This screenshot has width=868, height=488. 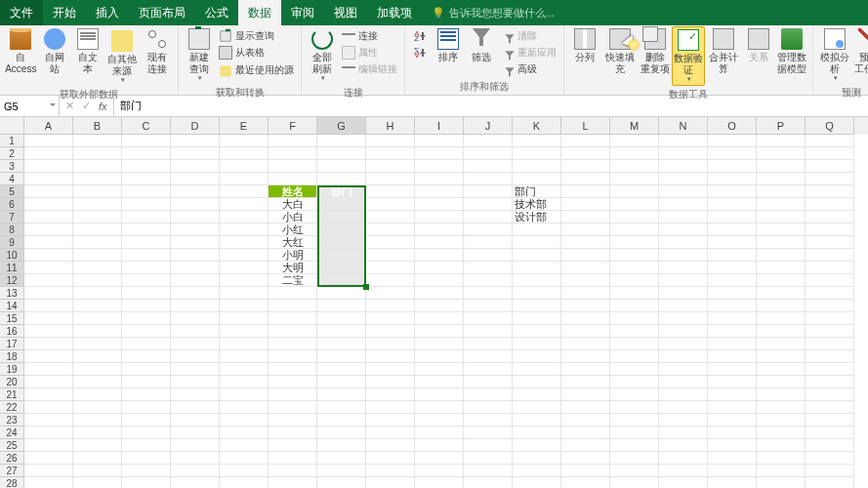 I want to click on cell-C24, so click(x=146, y=433).